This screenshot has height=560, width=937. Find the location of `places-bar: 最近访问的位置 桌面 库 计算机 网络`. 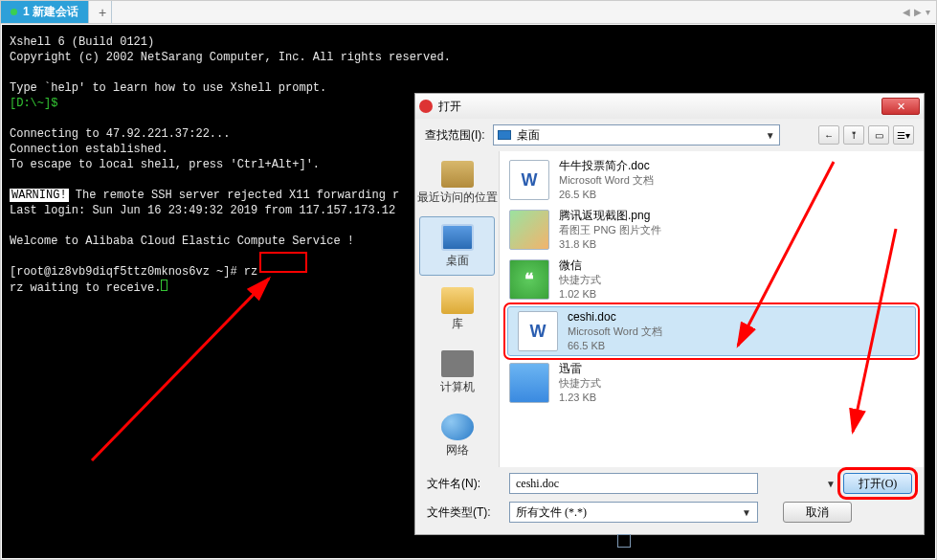

places-bar: 最近访问的位置 桌面 库 计算机 网络 is located at coordinates (457, 309).